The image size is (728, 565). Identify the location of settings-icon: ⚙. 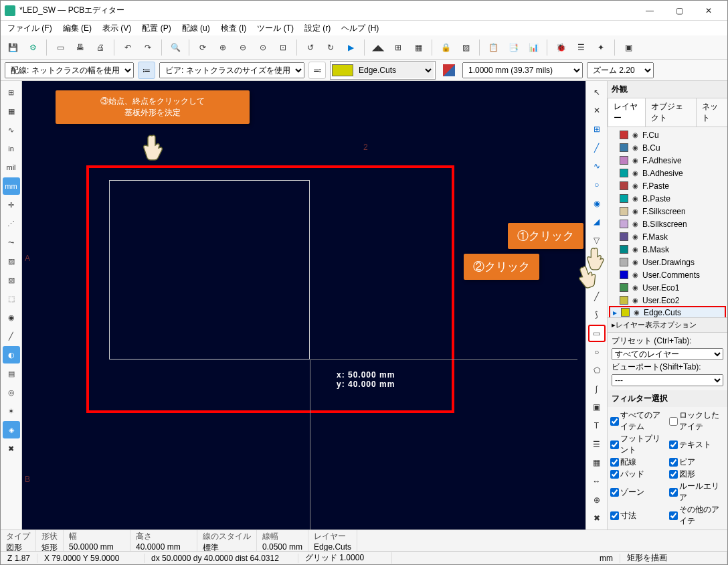
(33, 48).